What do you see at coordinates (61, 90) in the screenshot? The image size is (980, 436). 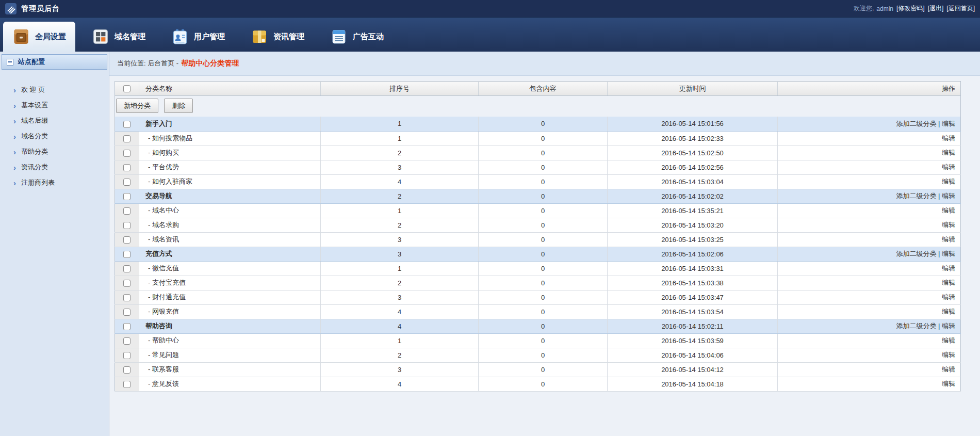 I see `sidebar-item-welcome-page: ›欢 迎 页` at bounding box center [61, 90].